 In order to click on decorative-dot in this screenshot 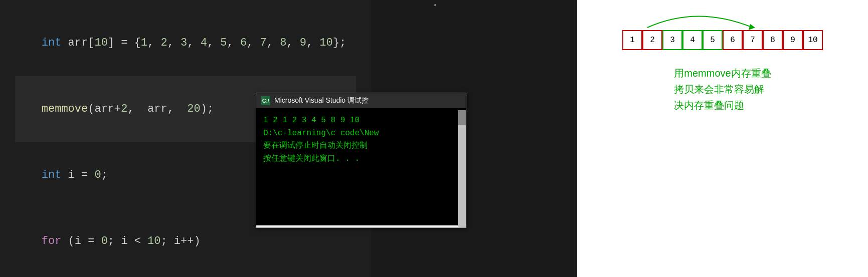, I will do `click(435, 5)`.